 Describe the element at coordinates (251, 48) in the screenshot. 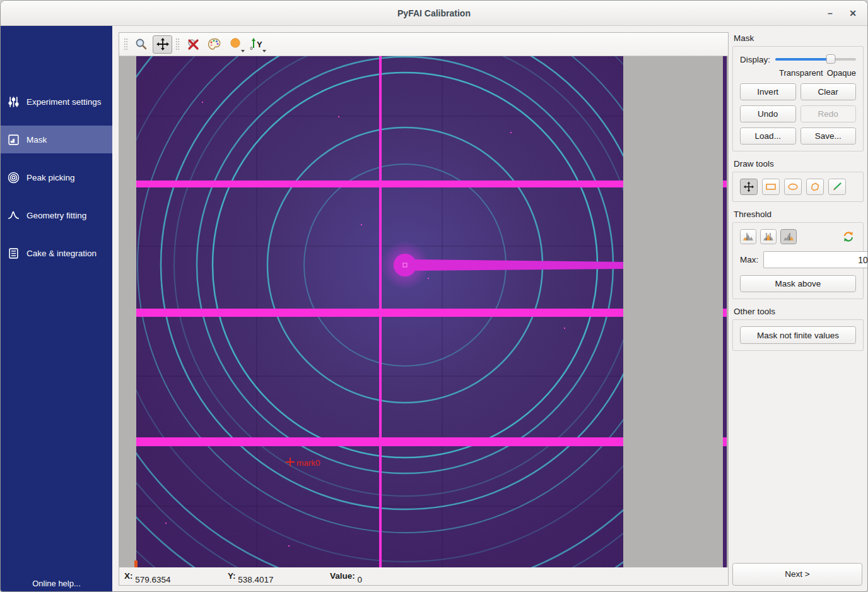

I see `svg-text: 0` at that location.